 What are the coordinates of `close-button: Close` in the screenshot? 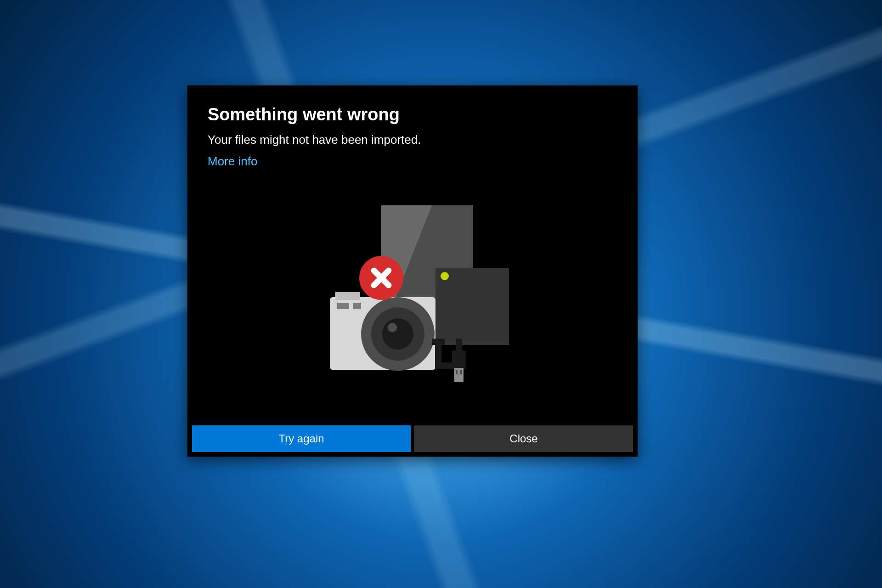 It's located at (524, 439).